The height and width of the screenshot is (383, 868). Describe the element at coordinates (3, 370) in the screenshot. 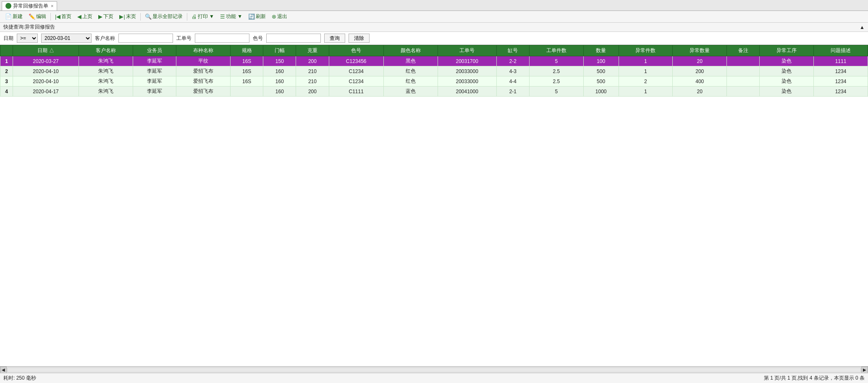

I see `scroll-left-btn: ◀` at that location.